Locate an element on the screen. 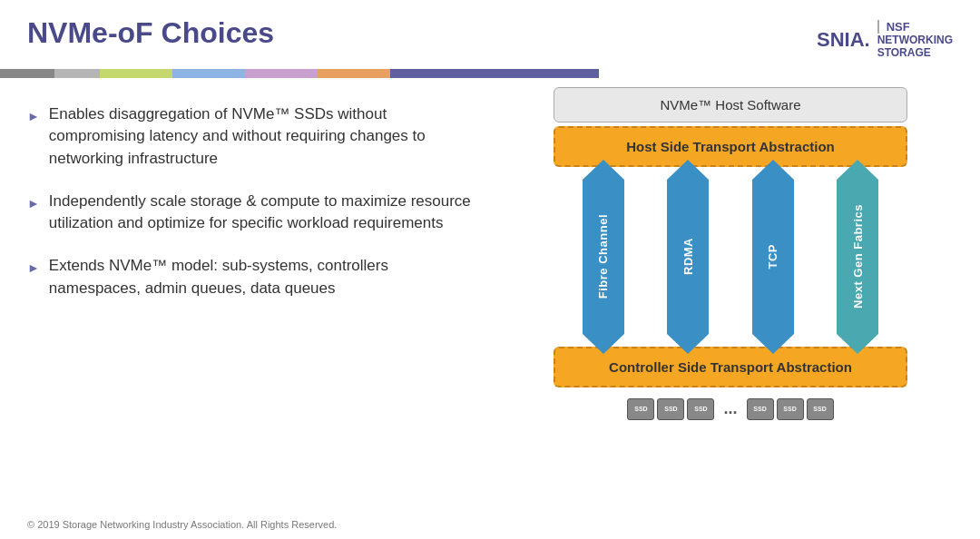 The width and height of the screenshot is (980, 539). arrow-rdma: RDMA is located at coordinates (688, 257).